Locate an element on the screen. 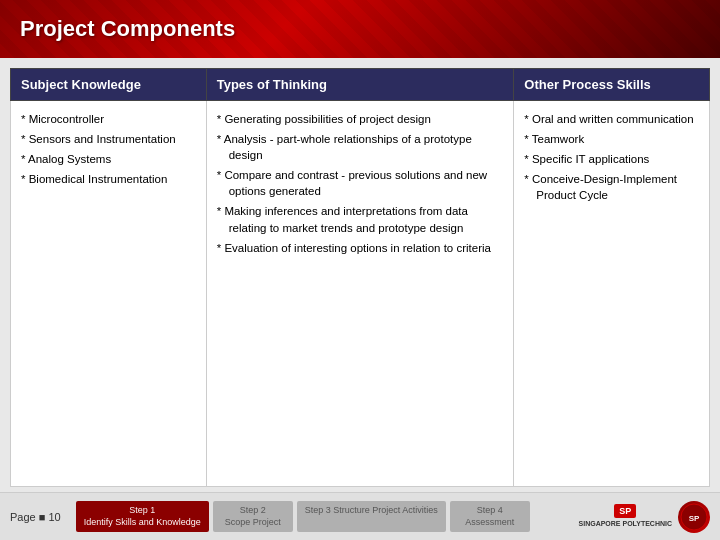 Image resolution: width=720 pixels, height=540 pixels. footer: Page ■ 10 Step 1 Identify Skills and Kno… is located at coordinates (360, 516).